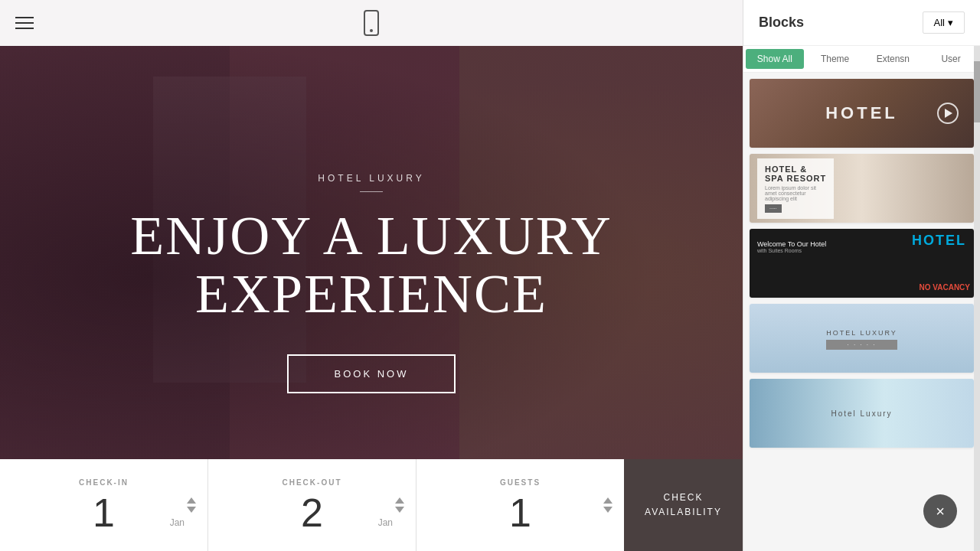 This screenshot has height=551, width=980. Describe the element at coordinates (371, 191) in the screenshot. I see `hero-divider` at that location.